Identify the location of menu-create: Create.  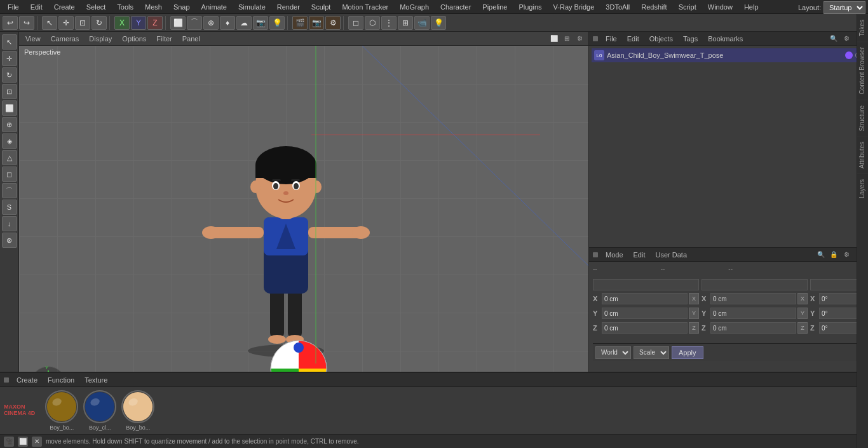
(65, 7).